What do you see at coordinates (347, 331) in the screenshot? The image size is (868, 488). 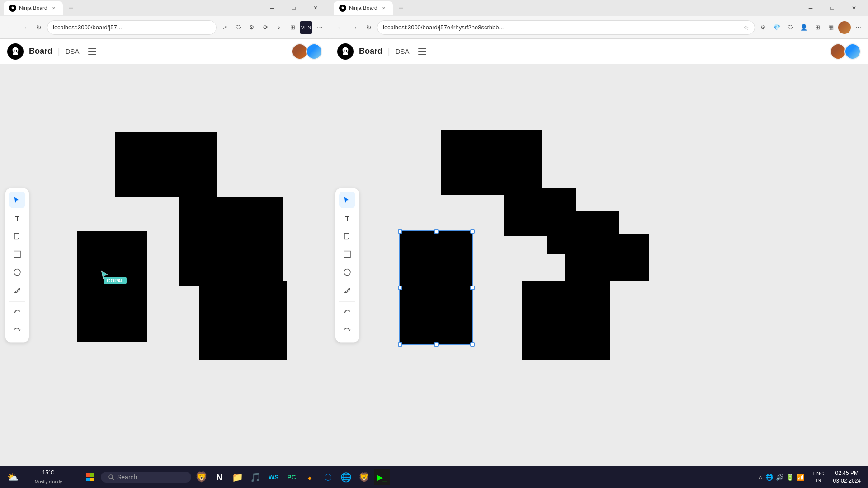 I see `right-tool-redo` at bounding box center [347, 331].